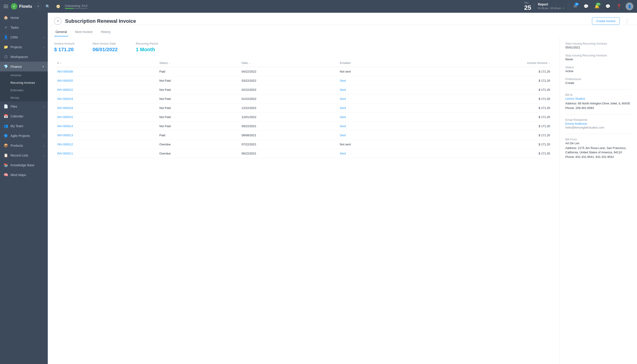 This screenshot has height=364, width=637. What do you see at coordinates (20, 156) in the screenshot?
I see `sidebar-label-recordlists: Record Lists` at bounding box center [20, 156].